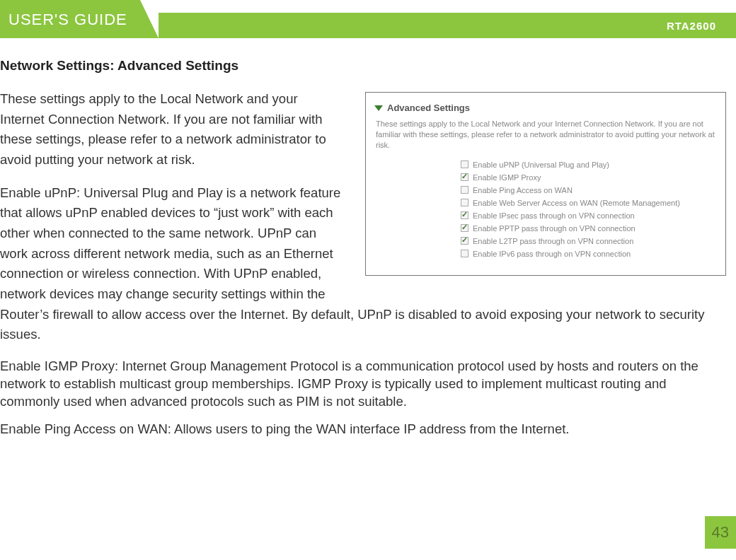 This screenshot has height=560, width=736. Describe the element at coordinates (379, 108) in the screenshot. I see `expand-arrow-icon` at that location.